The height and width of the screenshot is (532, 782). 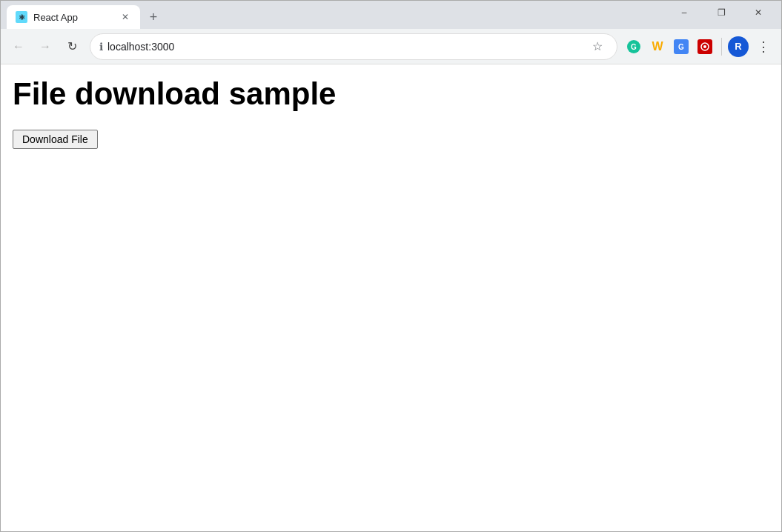 What do you see at coordinates (758, 13) in the screenshot?
I see `close-button: ✕` at bounding box center [758, 13].